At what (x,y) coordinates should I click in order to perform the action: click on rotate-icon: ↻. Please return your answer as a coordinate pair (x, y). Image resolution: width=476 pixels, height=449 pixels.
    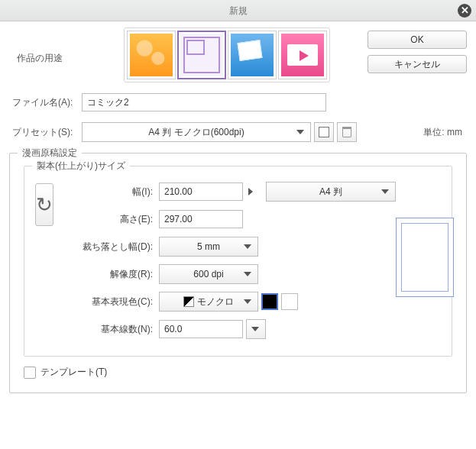
    Looking at the image, I should click on (44, 205).